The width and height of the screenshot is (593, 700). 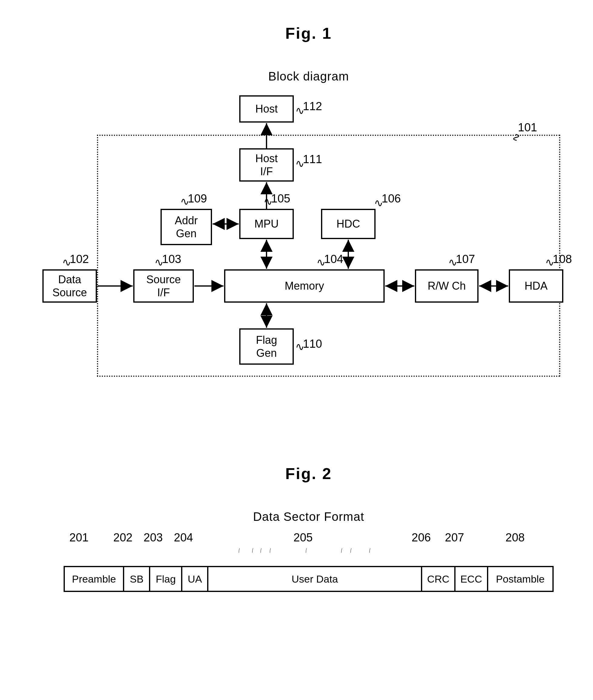 What do you see at coordinates (454, 537) in the screenshot?
I see `ref-ecc: 207` at bounding box center [454, 537].